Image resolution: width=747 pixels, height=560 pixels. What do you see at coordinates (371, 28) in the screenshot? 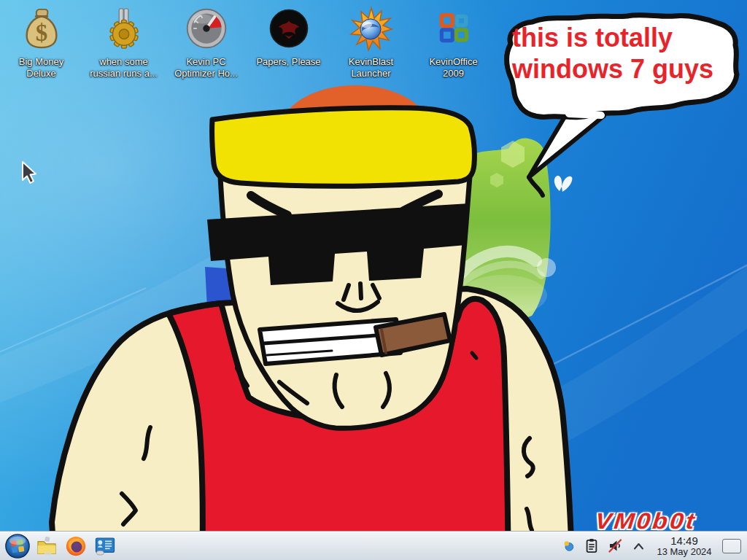
I see `sun-globe-icon` at bounding box center [371, 28].